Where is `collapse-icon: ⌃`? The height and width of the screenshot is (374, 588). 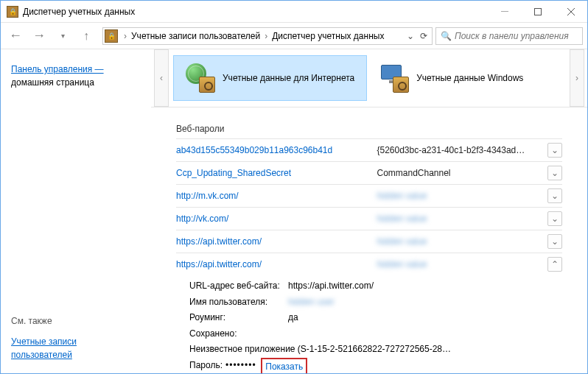
collapse-icon: ⌃ is located at coordinates (555, 264).